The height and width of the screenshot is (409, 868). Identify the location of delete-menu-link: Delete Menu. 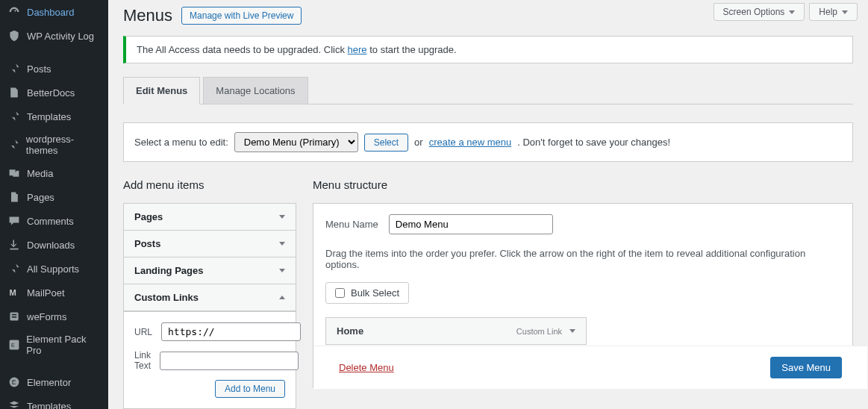
(366, 367).